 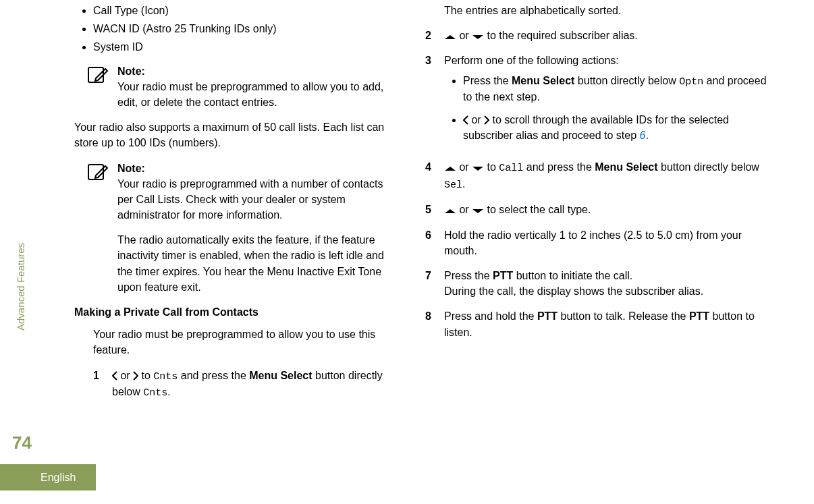 What do you see at coordinates (597, 324) in the screenshot?
I see `step: 8 Press and hold the PTT button to talk.…` at bounding box center [597, 324].